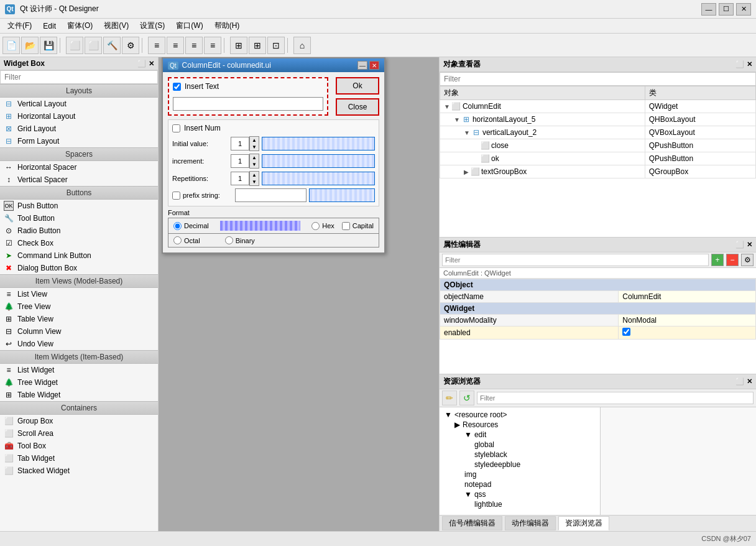 The image size is (756, 546). Describe the element at coordinates (79, 458) in the screenshot. I see `widget-tab-widget: ⬜ Tab Widget` at that location.